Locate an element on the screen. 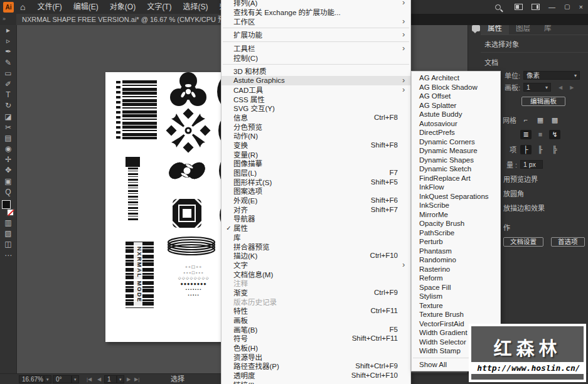 The image size is (588, 384). screen-mode-icon: ◫ is located at coordinates (9, 245).